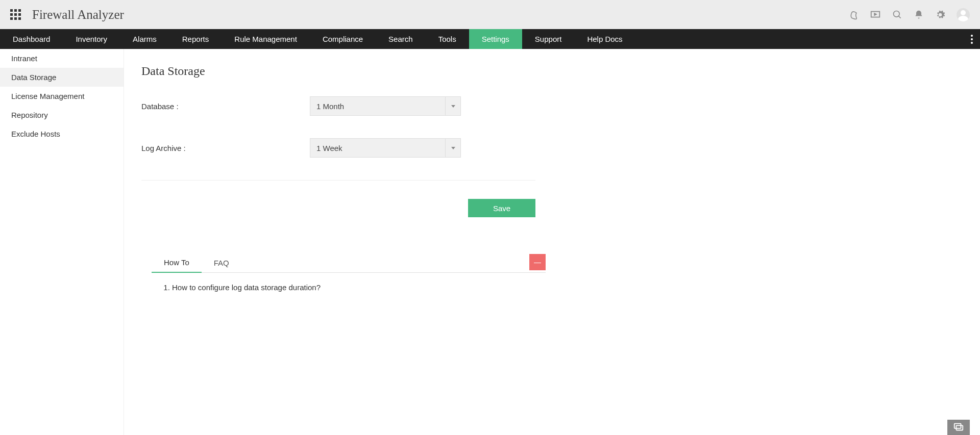  Describe the element at coordinates (385, 148) in the screenshot. I see `log-archive-select: 1 Week` at that location.